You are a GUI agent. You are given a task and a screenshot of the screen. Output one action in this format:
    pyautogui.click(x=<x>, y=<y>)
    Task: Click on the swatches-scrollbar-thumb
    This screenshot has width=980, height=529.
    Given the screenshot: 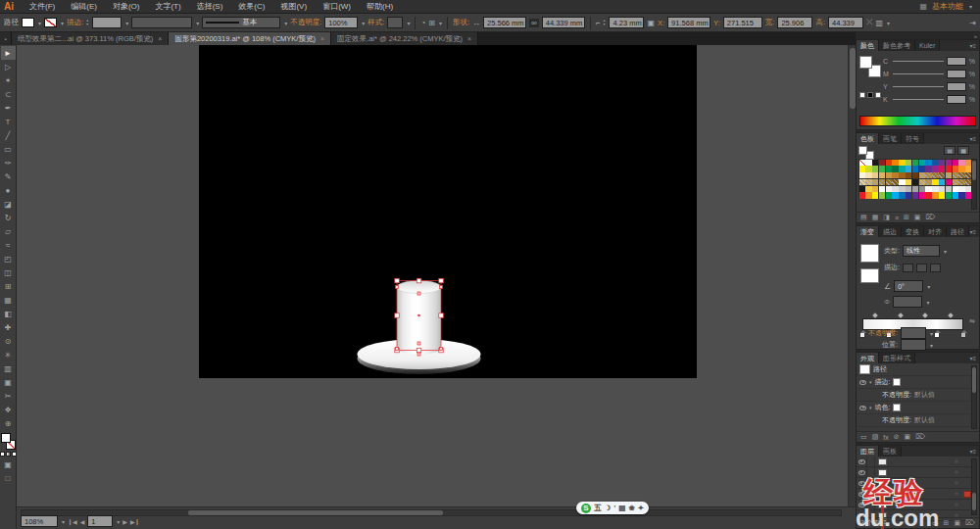 What is the action you would take?
    pyautogui.click(x=974, y=170)
    